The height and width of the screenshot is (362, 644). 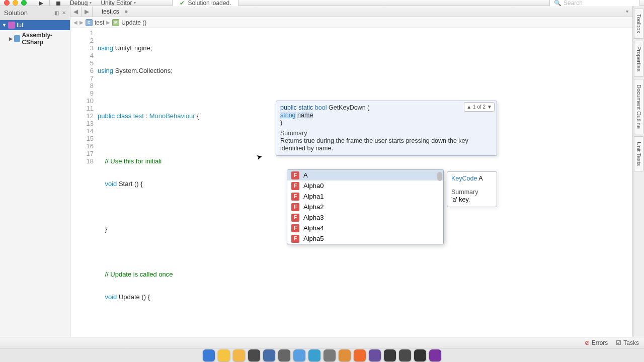 What do you see at coordinates (472, 189) in the screenshot?
I see `member-detail-popup: KeyCode A Summary 'a' key.` at bounding box center [472, 189].